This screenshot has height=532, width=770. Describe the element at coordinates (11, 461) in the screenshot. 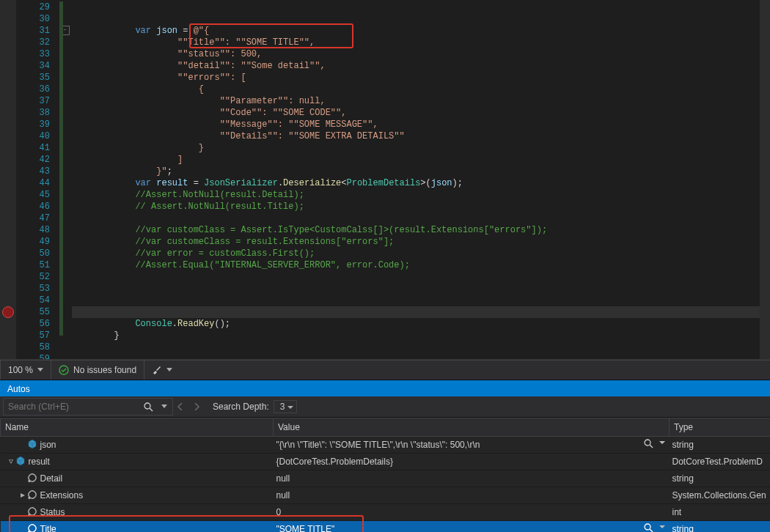

I see `expand-toggle-icon: ▿` at that location.